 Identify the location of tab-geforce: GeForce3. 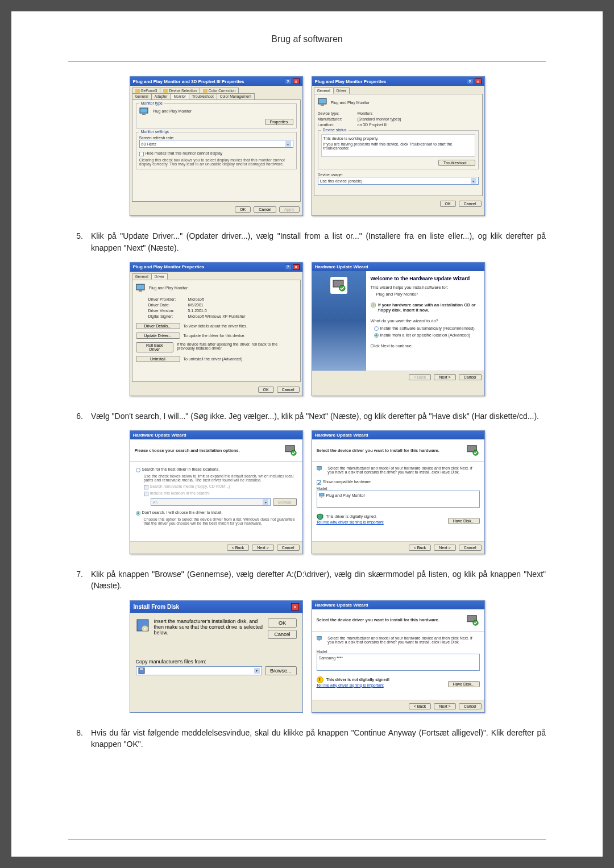
(147, 90).